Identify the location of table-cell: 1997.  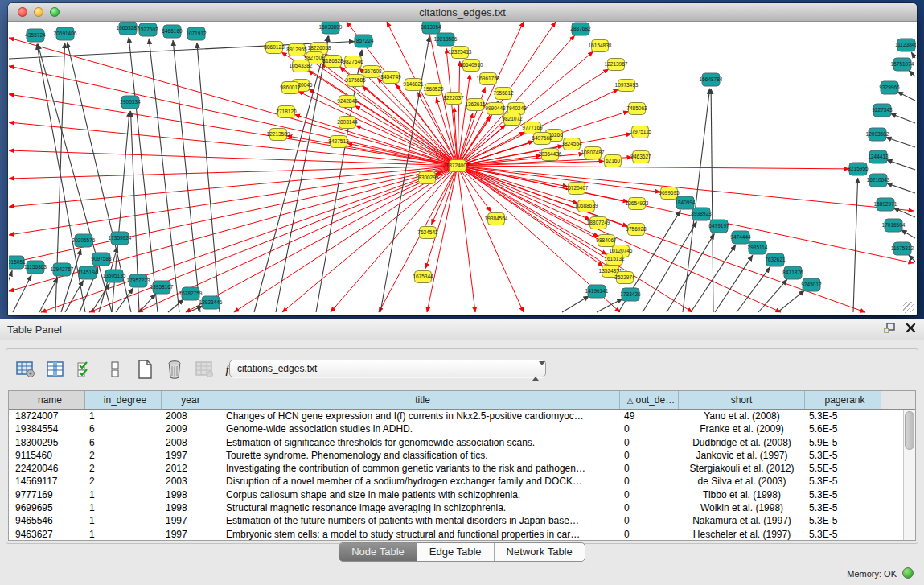
(189, 455).